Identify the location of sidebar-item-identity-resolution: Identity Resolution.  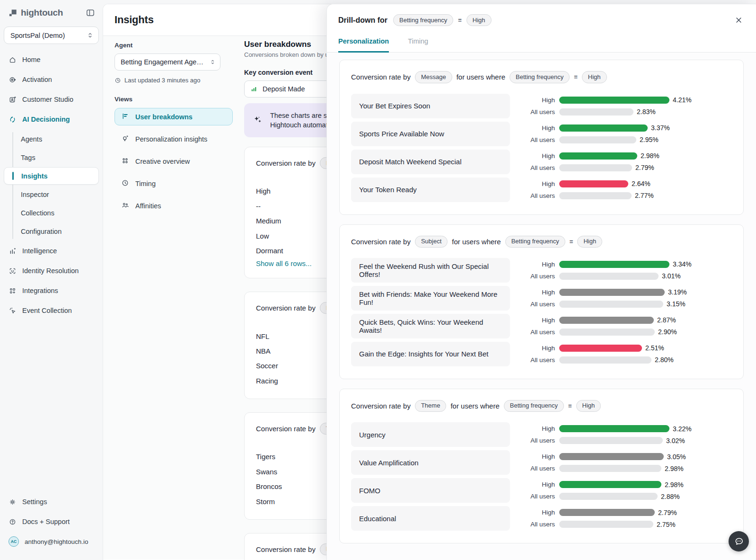
(51, 271).